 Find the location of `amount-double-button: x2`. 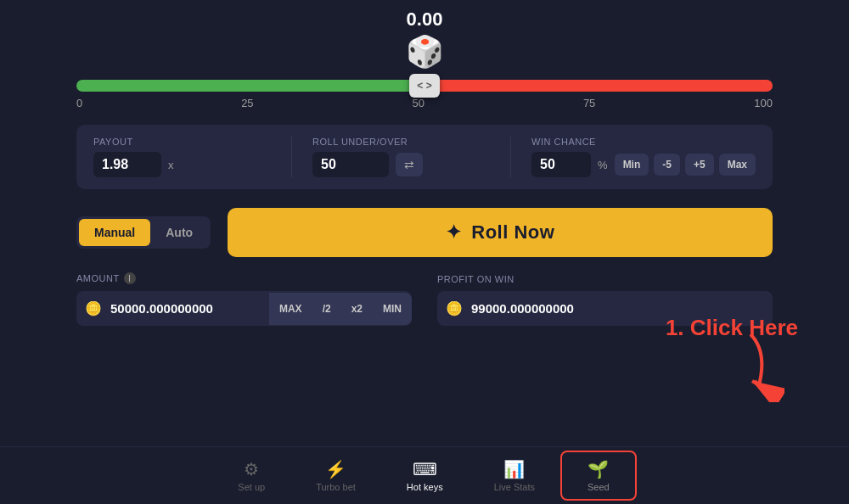

amount-double-button: x2 is located at coordinates (357, 309).